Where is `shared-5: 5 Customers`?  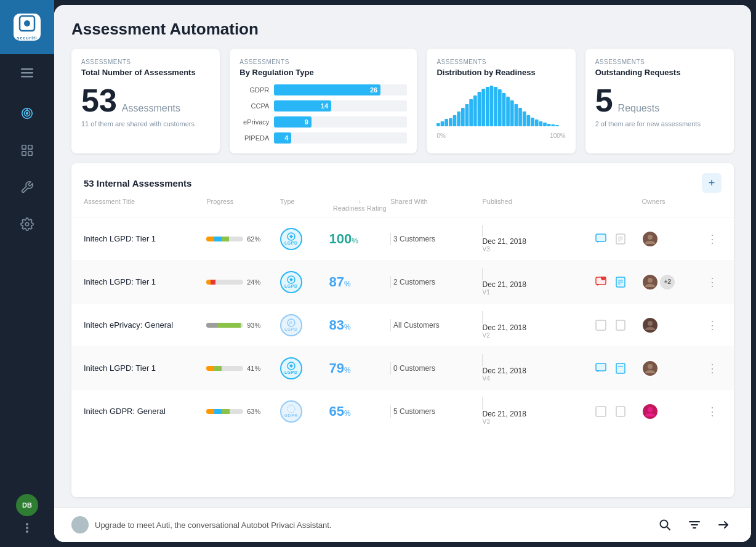 shared-5: 5 Customers is located at coordinates (436, 411).